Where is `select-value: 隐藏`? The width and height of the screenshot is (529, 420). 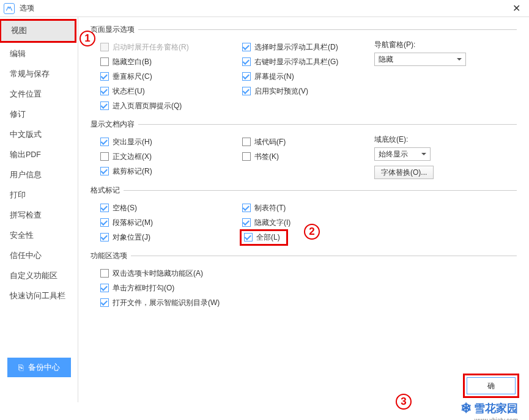
select-value: 隐藏 is located at coordinates (386, 60).